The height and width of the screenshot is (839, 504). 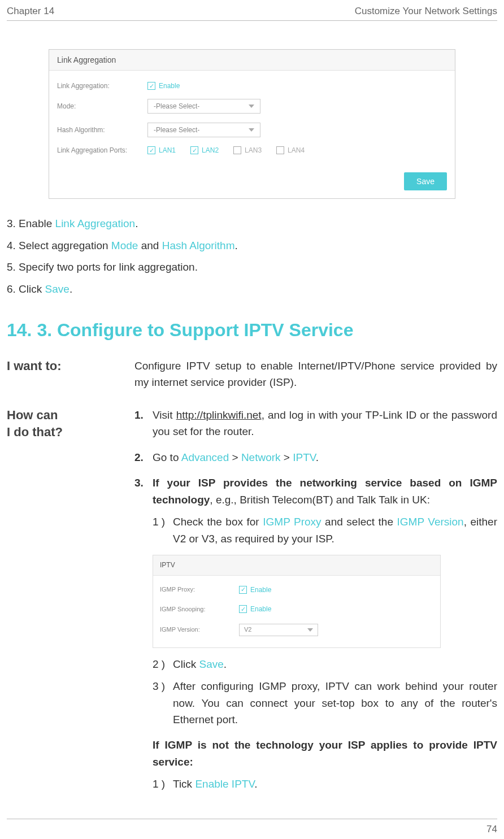 I want to click on checkbox-igmp-proxy: ✓ Enable, so click(x=255, y=590).